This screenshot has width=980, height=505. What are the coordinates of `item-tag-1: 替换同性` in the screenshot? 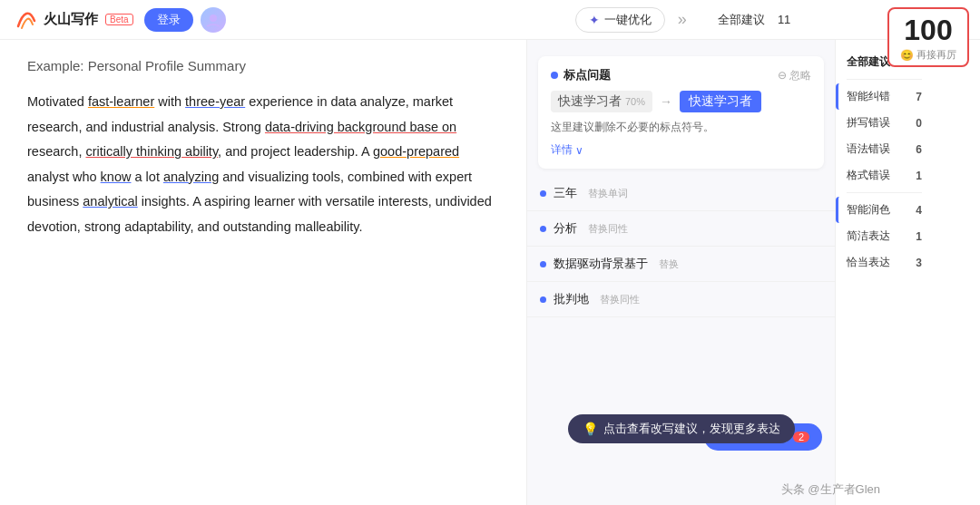 It's located at (608, 228).